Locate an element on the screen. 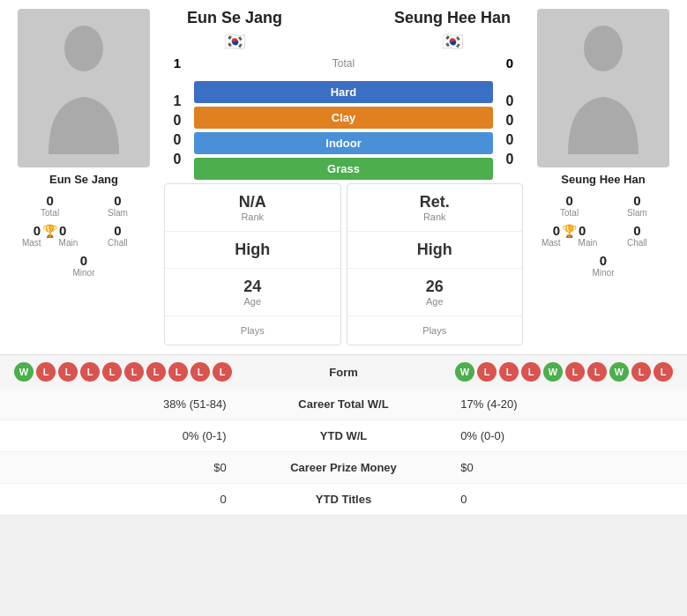 Image resolution: width=687 pixels, height=616 pixels. stat-label-2: Career Prize Money is located at coordinates (344, 468).